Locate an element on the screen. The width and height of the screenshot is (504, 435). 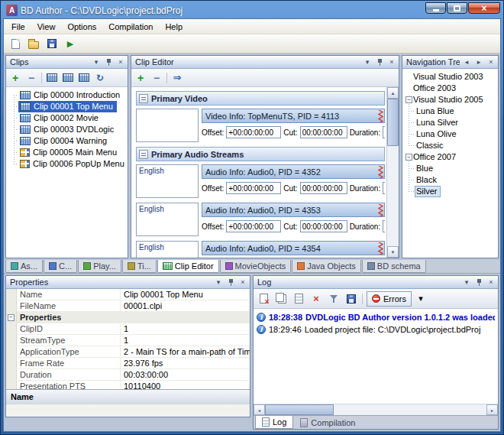
video-duration-input is located at coordinates (383, 132).